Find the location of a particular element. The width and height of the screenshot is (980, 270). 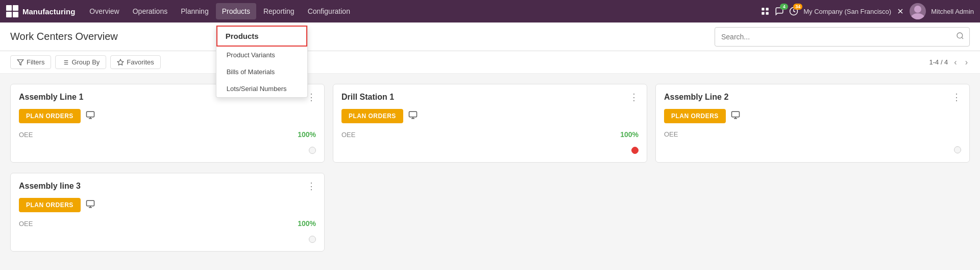

card-header: Assembly line 3 ⋮ is located at coordinates (167, 186).